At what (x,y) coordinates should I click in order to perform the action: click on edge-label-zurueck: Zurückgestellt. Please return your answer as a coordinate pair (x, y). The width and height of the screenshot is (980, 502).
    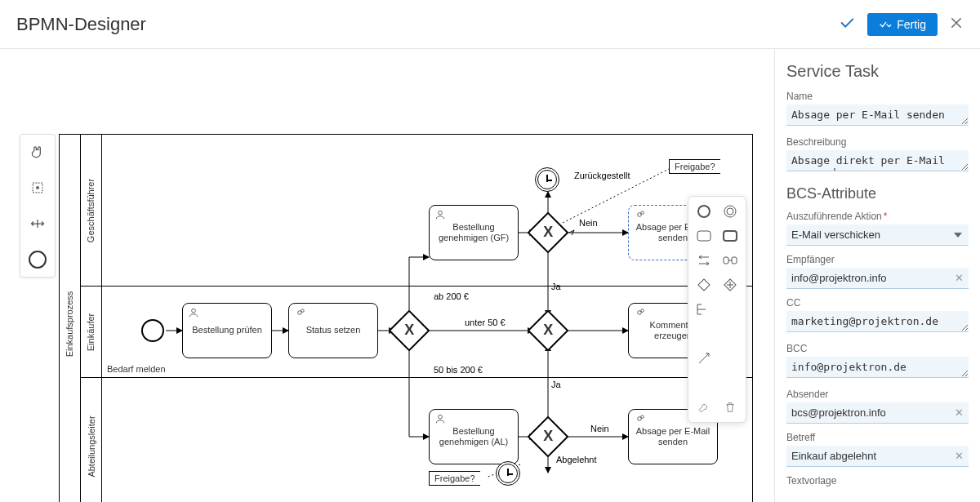
    Looking at the image, I should click on (602, 175).